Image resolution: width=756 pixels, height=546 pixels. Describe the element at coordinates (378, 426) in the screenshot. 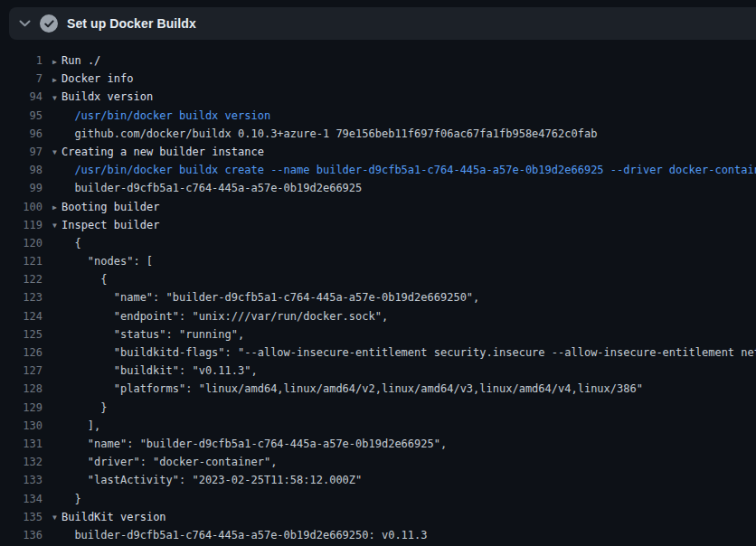

I see `log-line: 130 ],` at that location.